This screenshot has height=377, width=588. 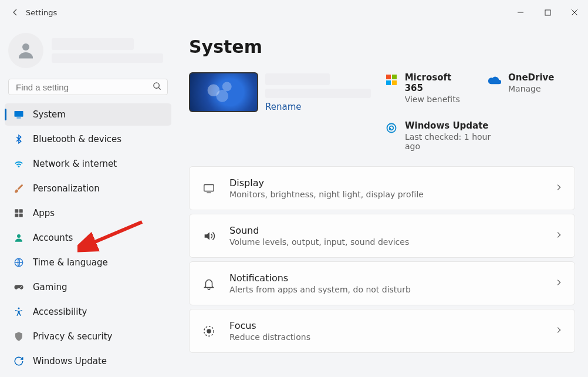 I want to click on onedrive-icon, so click(x=495, y=80).